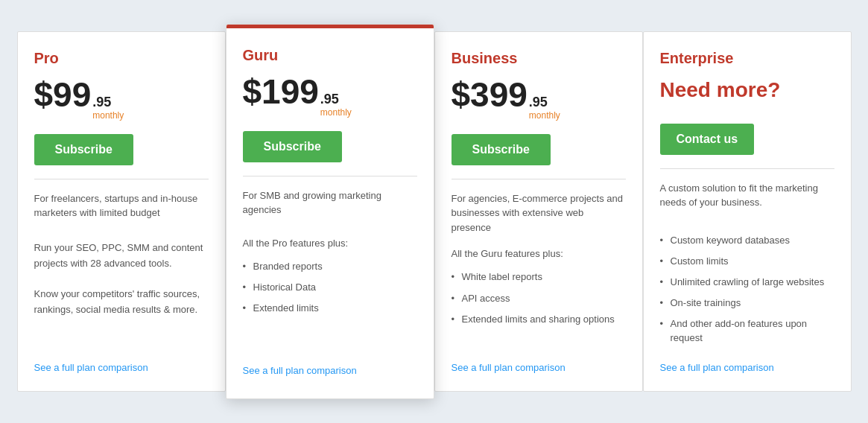 The height and width of the screenshot is (423, 868). Describe the element at coordinates (545, 115) in the screenshot. I see `price-period-business: monthly` at that location.